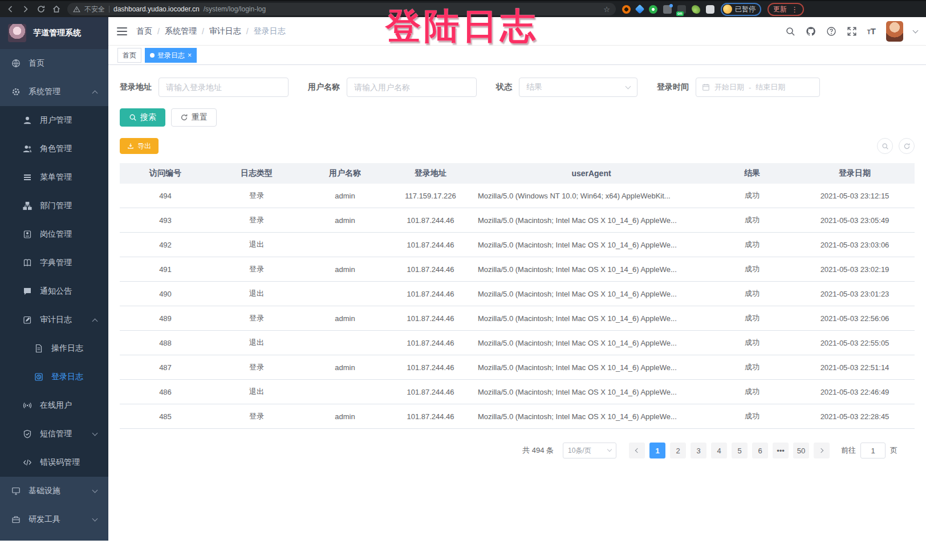 The width and height of the screenshot is (926, 560). What do you see at coordinates (171, 55) in the screenshot?
I see `tab-login-log: 登录日志 ×` at bounding box center [171, 55].